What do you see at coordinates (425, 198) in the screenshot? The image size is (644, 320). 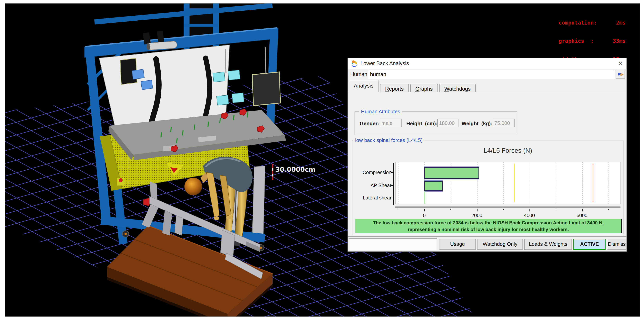 I see `bar-lateral-shear` at bounding box center [425, 198].